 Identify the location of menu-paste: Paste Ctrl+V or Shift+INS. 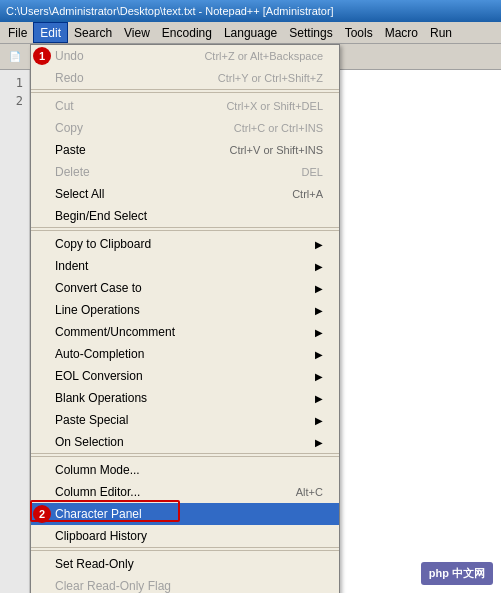
(185, 150).